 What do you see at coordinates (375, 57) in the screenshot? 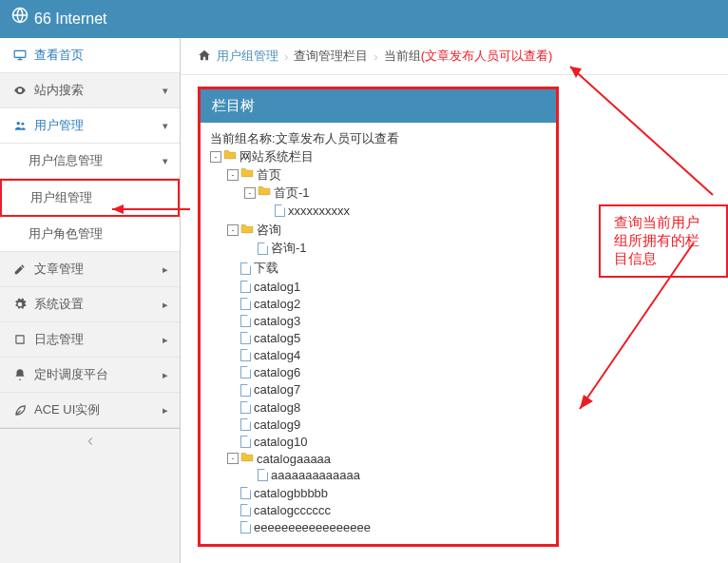
I see `breadcrumb-sep: ›` at bounding box center [375, 57].